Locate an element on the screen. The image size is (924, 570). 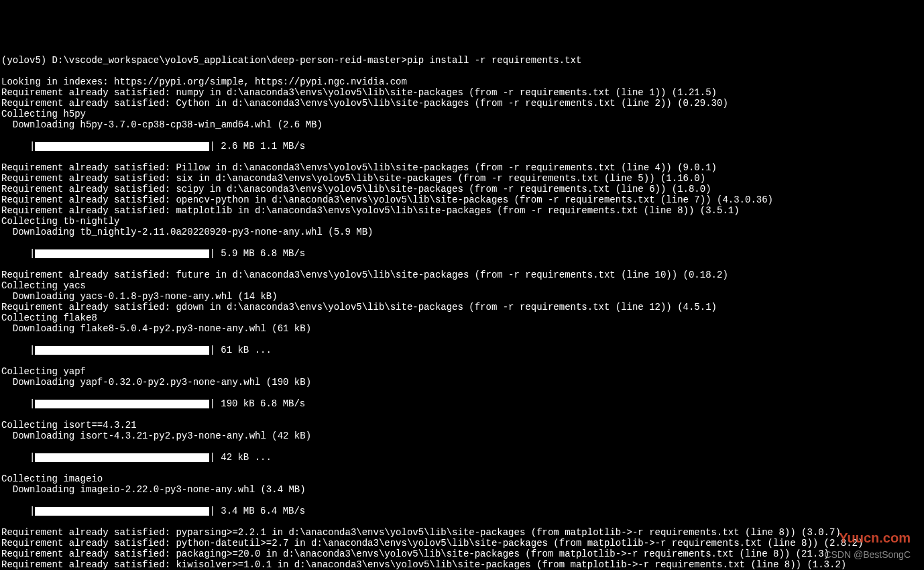
terminal-line: Requirement already satisfied: six in d:… is located at coordinates (462, 178).